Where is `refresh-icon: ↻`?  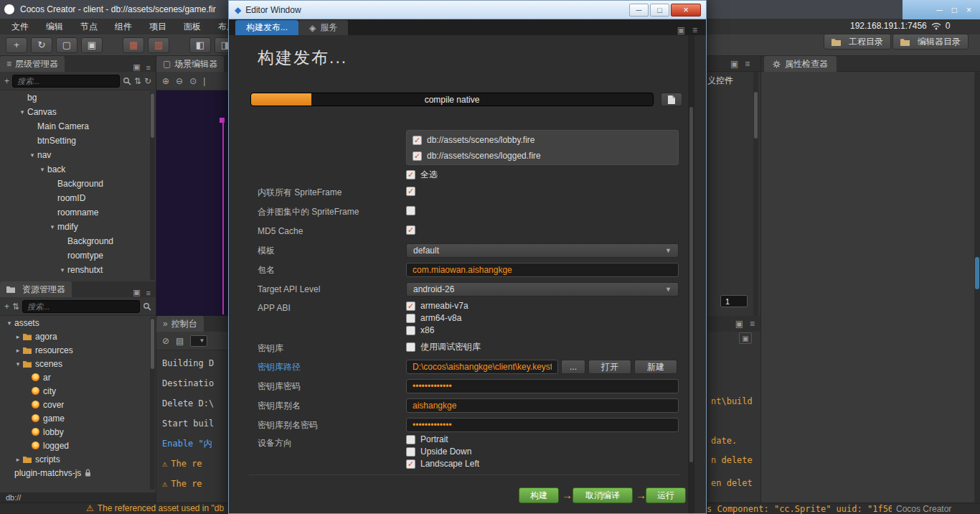 refresh-icon: ↻ is located at coordinates (148, 81).